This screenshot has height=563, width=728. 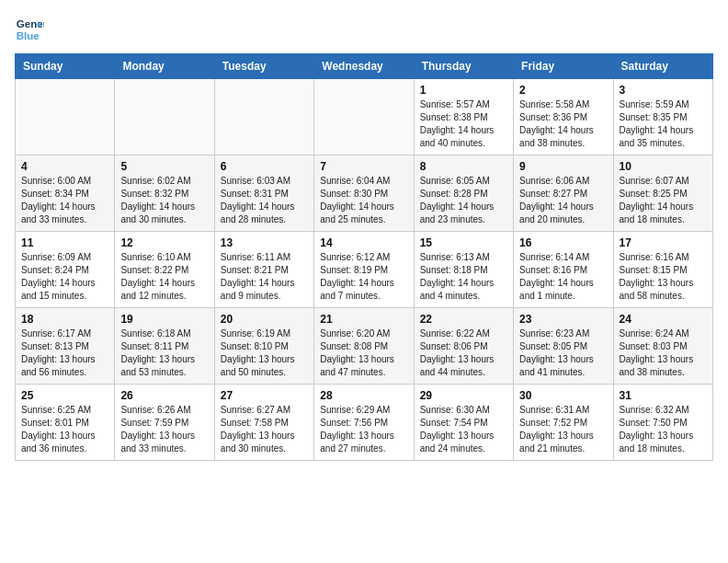 I want to click on svg-text: Blue, so click(x=28, y=36).